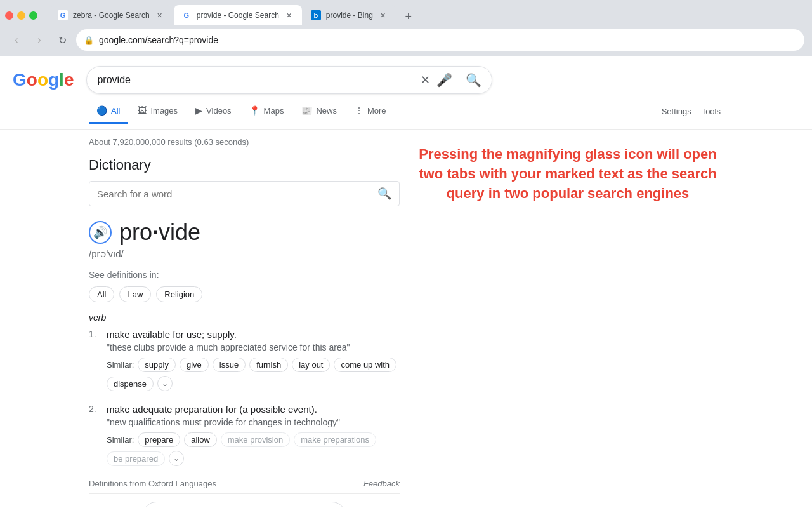 The image size is (812, 508). What do you see at coordinates (384, 194) in the screenshot?
I see `word-search-icon: 🔍` at bounding box center [384, 194].